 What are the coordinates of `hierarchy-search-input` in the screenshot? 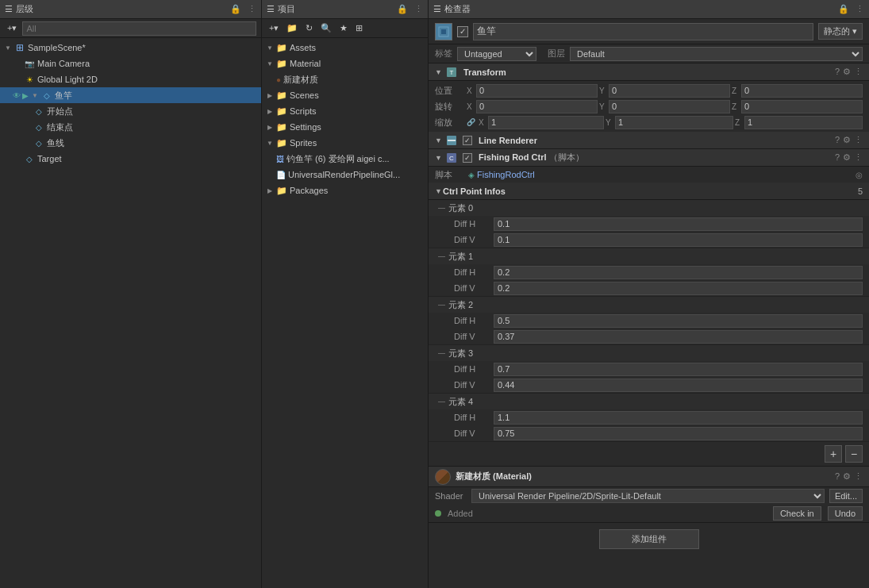 It's located at (140, 29).